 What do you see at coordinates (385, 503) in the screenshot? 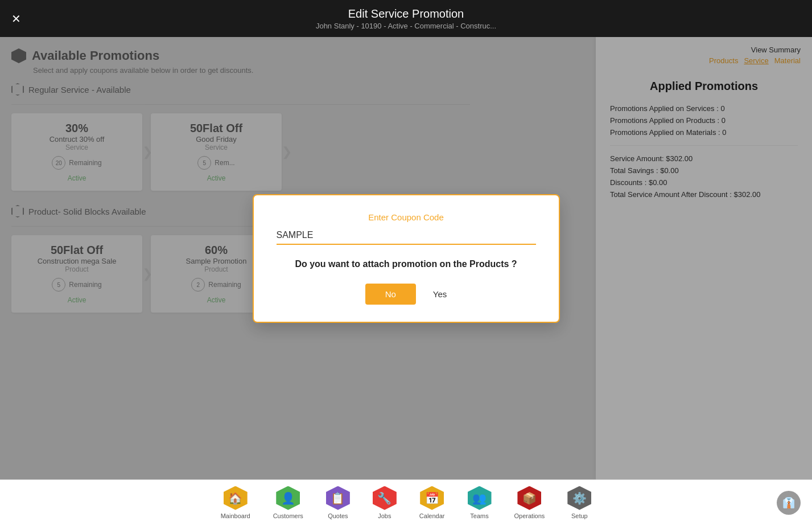
I see `nav-jobs: 🔧 Jobs` at bounding box center [385, 503].